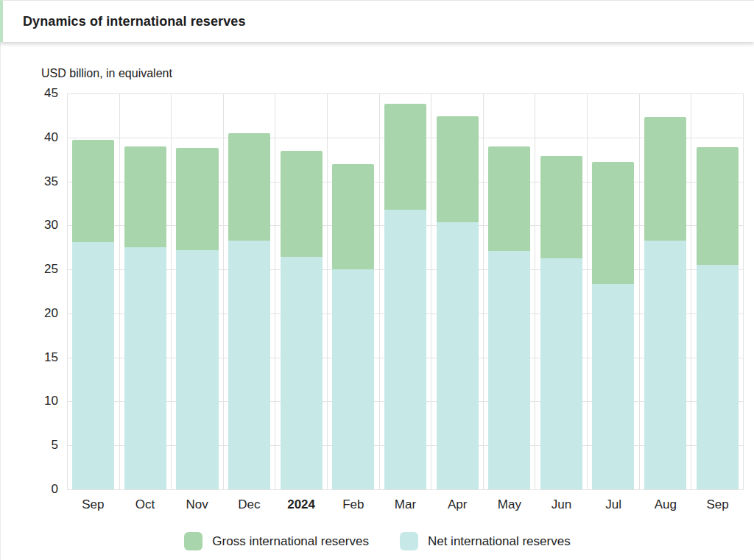 This screenshot has width=754, height=560. Describe the element at coordinates (249, 505) in the screenshot. I see `x-axis-label-dec-3: Dec` at that location.